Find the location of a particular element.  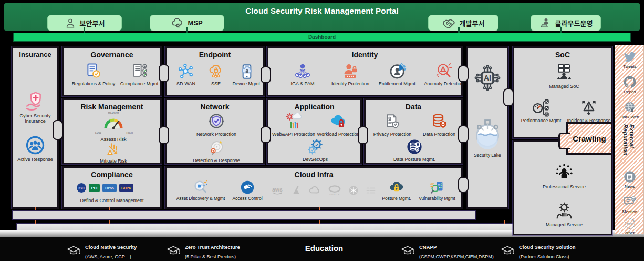

feature-label: Web&API Protection is located at coordinates (294, 134).